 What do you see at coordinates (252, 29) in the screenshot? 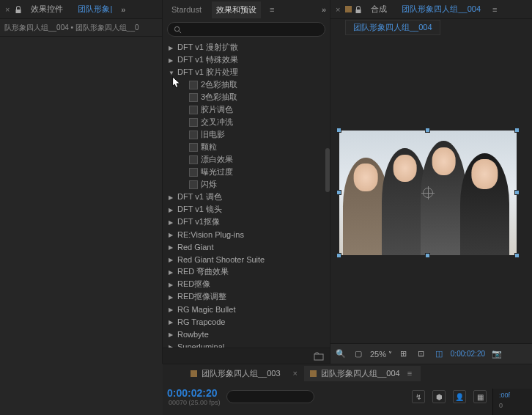
I see `search-input` at bounding box center [252, 29].